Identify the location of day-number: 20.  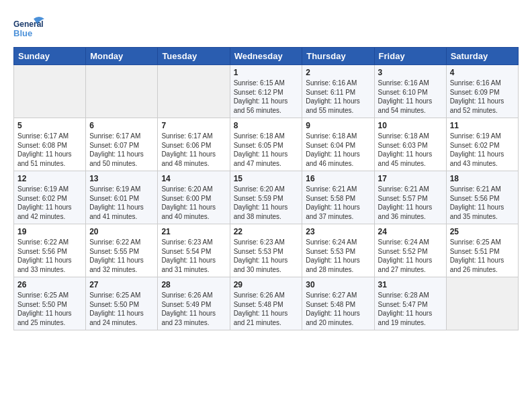
(122, 232).